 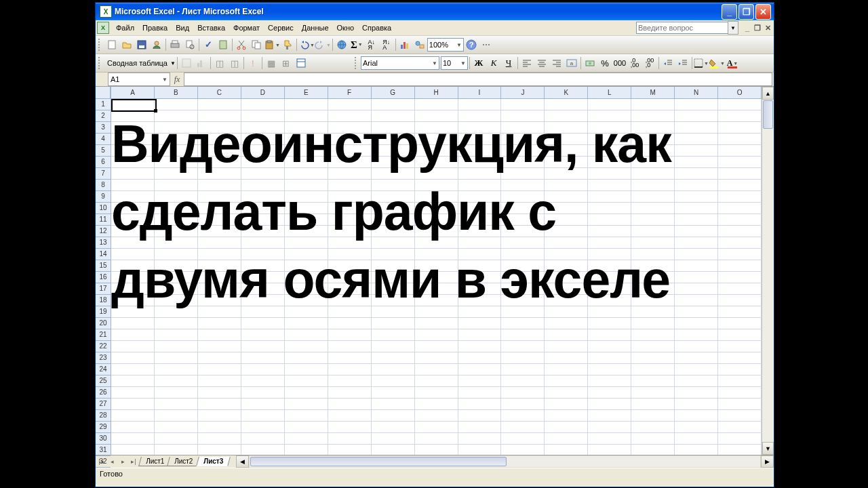 I want to click on column-header: E, so click(x=307, y=92).